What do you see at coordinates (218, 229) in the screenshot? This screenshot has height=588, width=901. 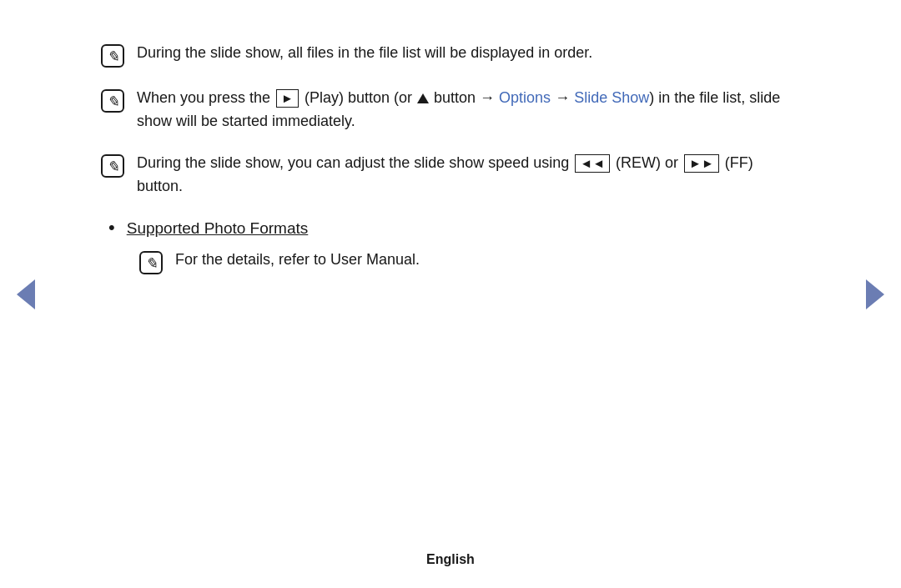 I see `supported-photo-formats-title: Supported Photo Formats` at bounding box center [218, 229].